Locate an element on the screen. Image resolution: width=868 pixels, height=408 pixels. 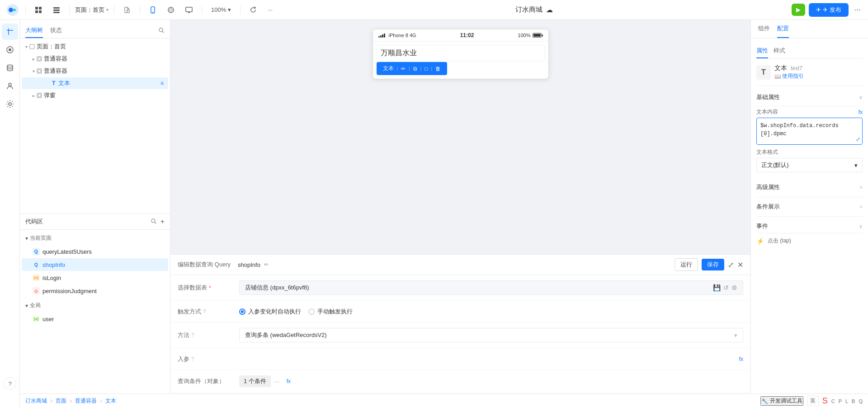
query-name: shopInfo is located at coordinates (249, 265).